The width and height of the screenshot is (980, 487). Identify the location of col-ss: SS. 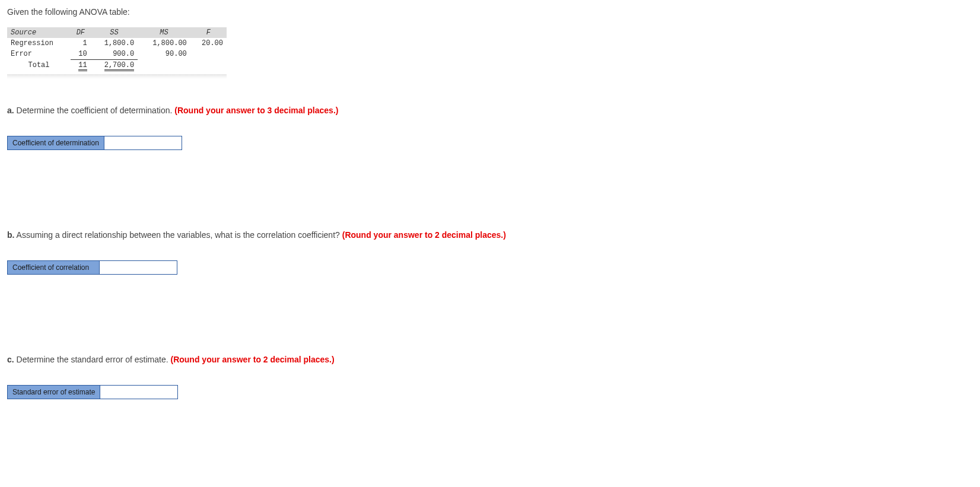
(114, 33).